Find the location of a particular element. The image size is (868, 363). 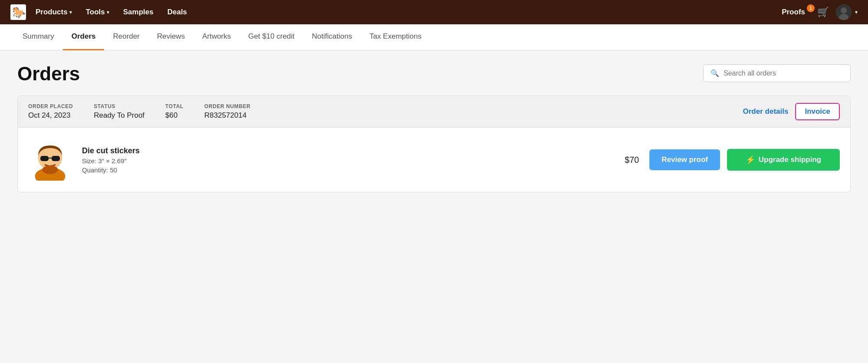

product-info: Die cut stickers Size: 3″ × 2.69″ Quanti… is located at coordinates (335, 160).